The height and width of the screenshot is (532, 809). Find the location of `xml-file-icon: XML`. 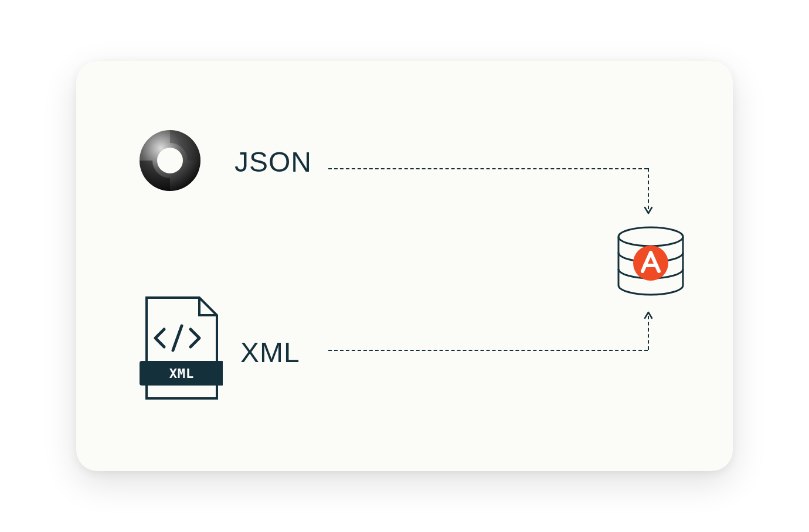

xml-file-icon: XML is located at coordinates (179, 352).